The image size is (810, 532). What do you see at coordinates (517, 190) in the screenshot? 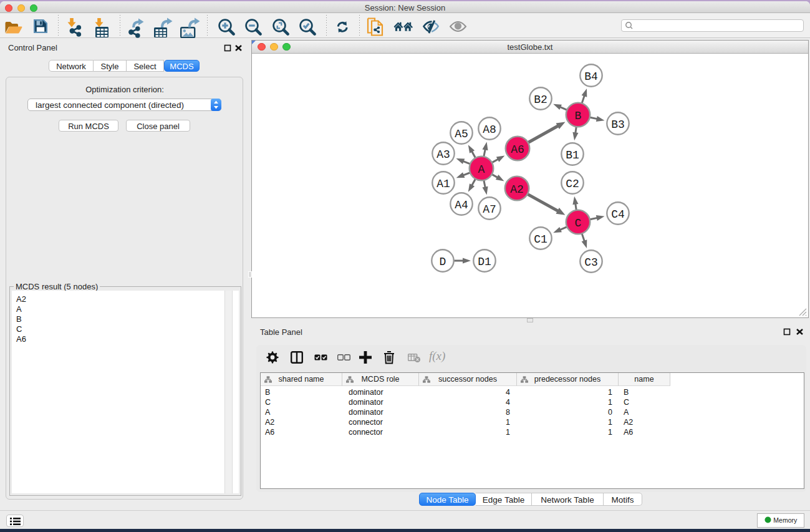
I see `svg-text: A2` at bounding box center [517, 190].